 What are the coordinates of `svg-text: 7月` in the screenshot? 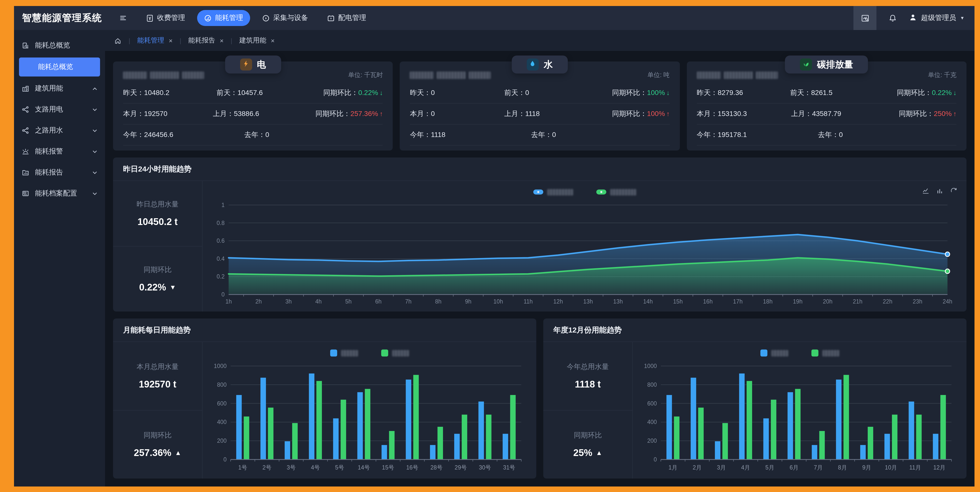 It's located at (818, 468).